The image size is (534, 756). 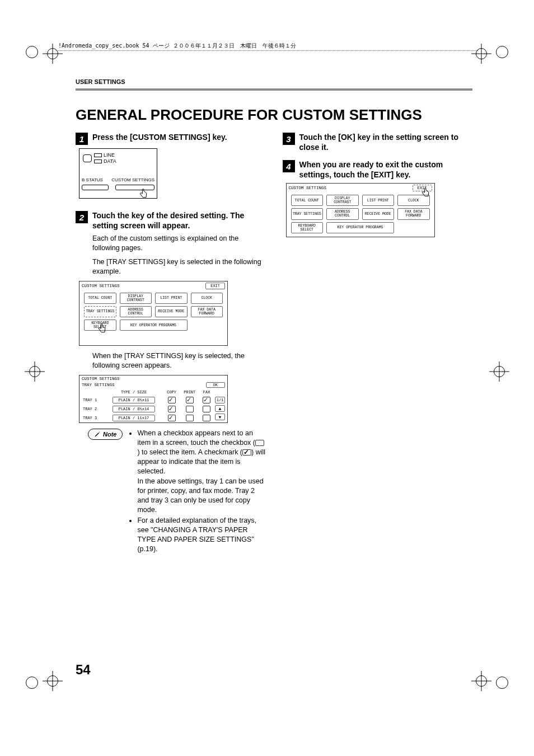 What do you see at coordinates (216, 385) in the screenshot?
I see `ok-button: OK` at bounding box center [216, 385].